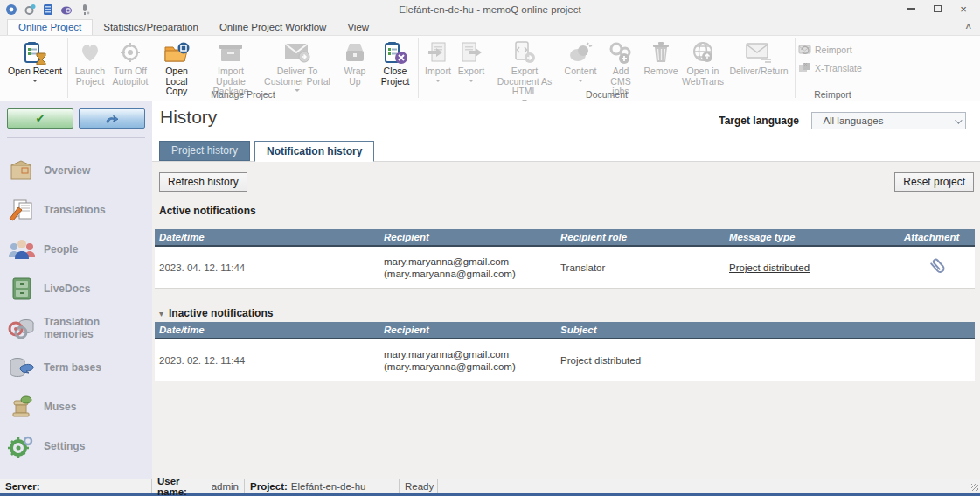 The height and width of the screenshot is (496, 980). Describe the element at coordinates (759, 121) in the screenshot. I see `target-language-label: Target language` at that location.